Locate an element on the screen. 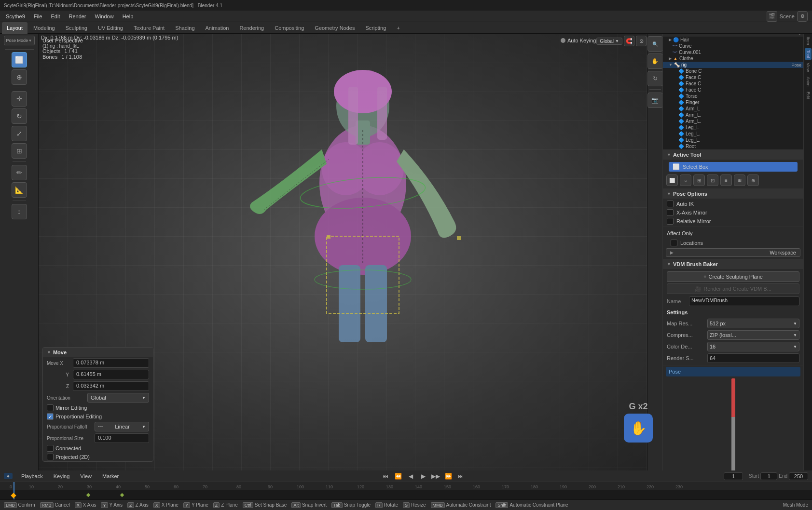 The height and width of the screenshot is (510, 812). timeline-keying-menu: Keying is located at coordinates (62, 476).